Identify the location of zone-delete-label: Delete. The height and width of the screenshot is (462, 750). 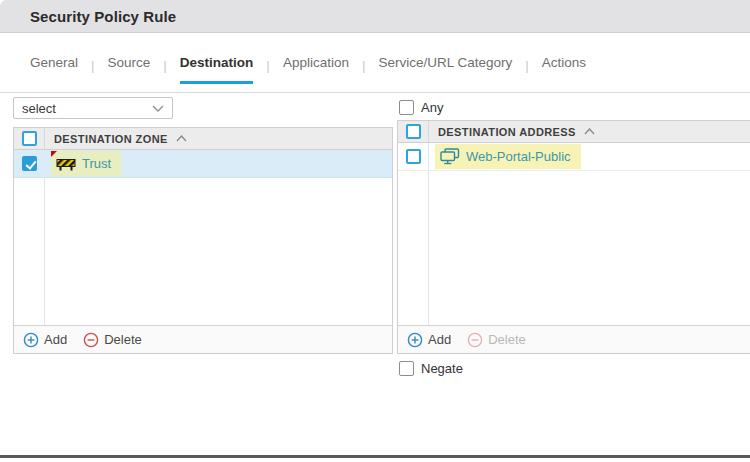
(123, 340).